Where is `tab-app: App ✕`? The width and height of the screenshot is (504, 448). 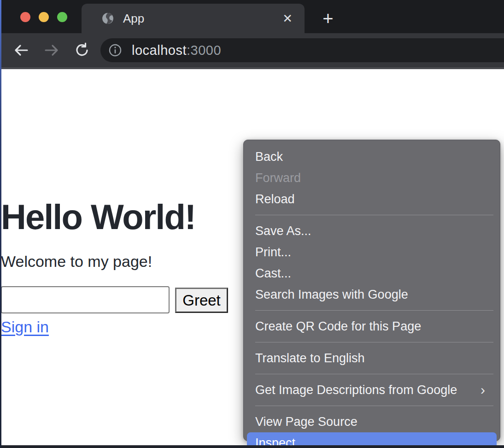 tab-app: App ✕ is located at coordinates (193, 18).